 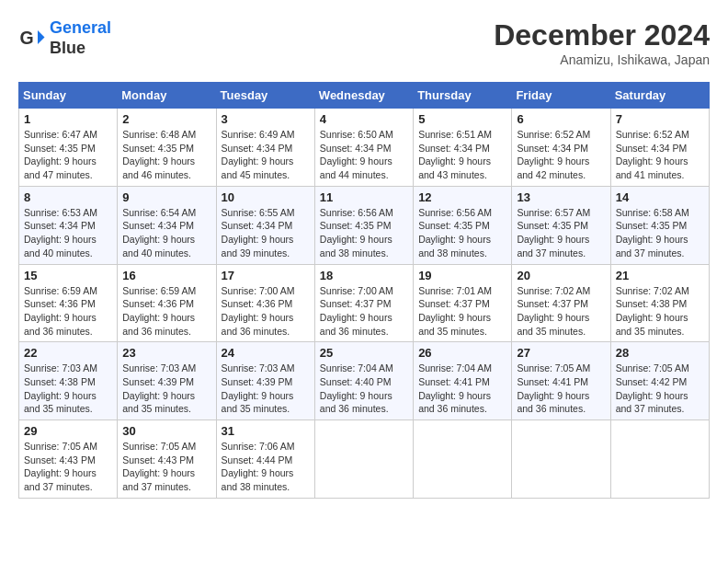 I want to click on day-info: Sunrise: 6:49 AM Sunset: 4:34 PM Dayligh…, so click(x=266, y=155).